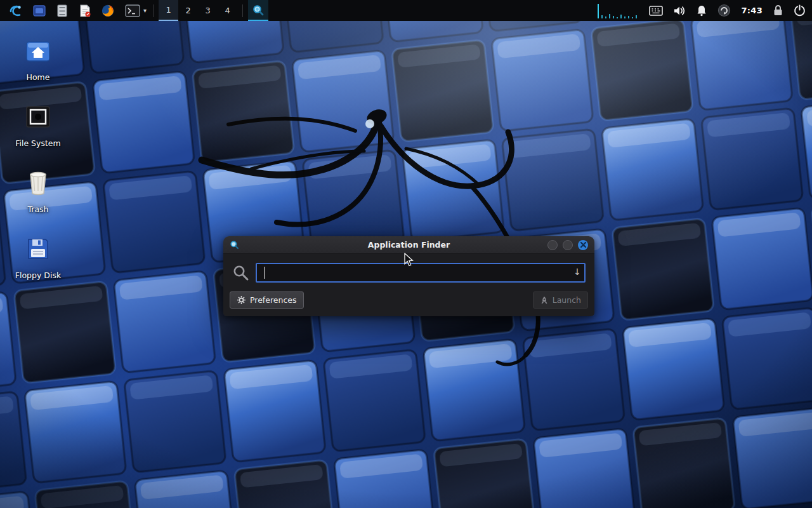  What do you see at coordinates (724, 10) in the screenshot?
I see `updates-icon` at bounding box center [724, 10].